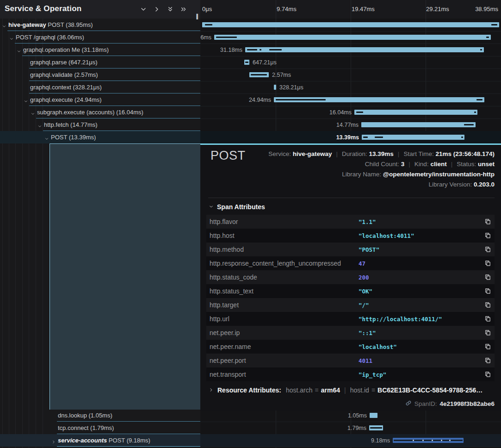 This screenshot has height=448, width=501. What do you see at coordinates (380, 441) in the screenshot?
I see `span-duration-label: 9.18ms` at bounding box center [380, 441].